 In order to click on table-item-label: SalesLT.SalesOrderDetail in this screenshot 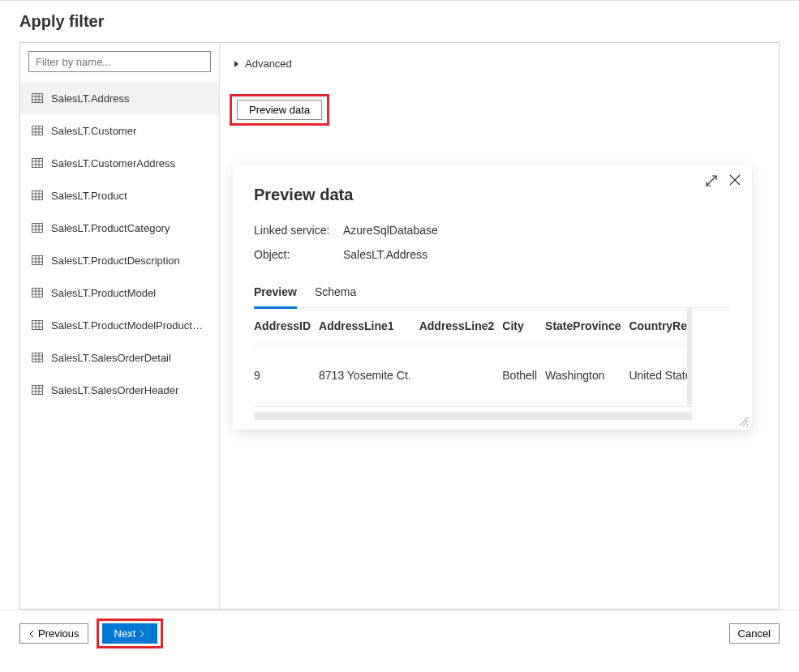, I will do `click(111, 358)`.